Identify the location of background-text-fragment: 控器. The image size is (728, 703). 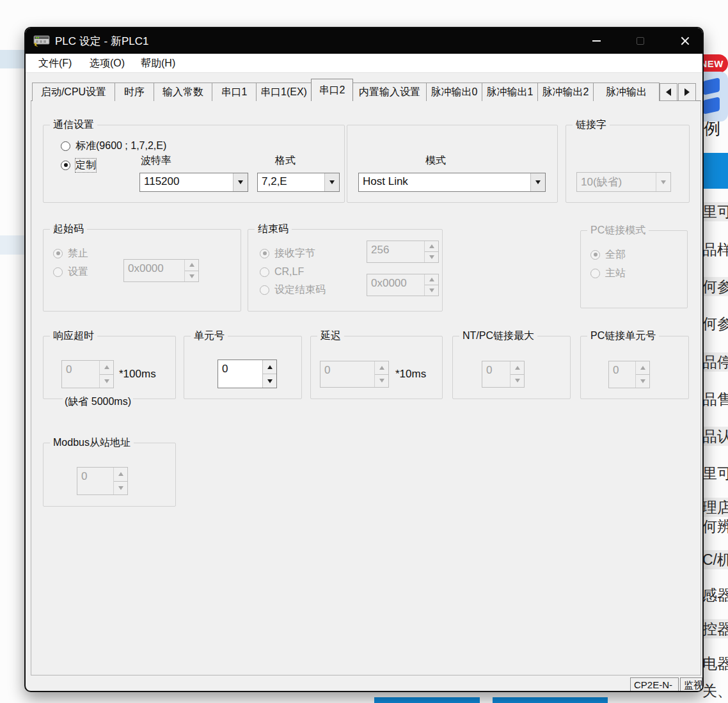
(714, 629).